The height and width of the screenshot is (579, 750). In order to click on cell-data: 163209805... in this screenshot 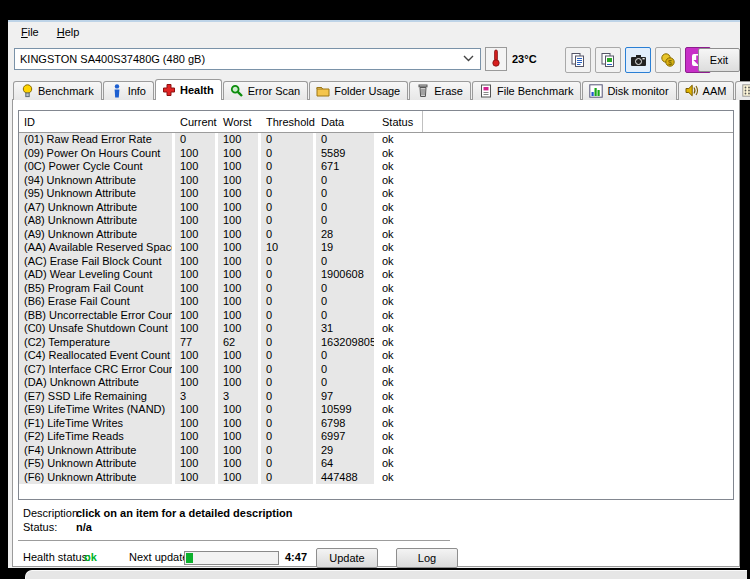, I will do `click(346, 343)`.